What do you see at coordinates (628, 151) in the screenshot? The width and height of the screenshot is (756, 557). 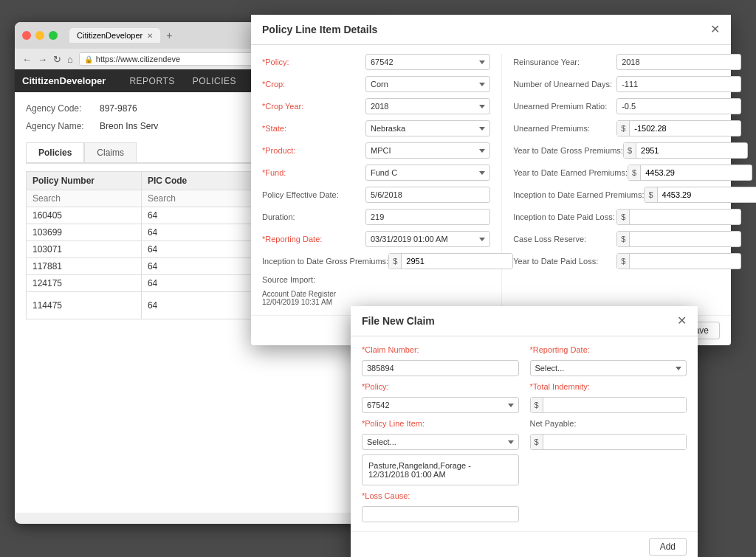 I see `ytd-gross-row: Year to Date Gross Premiums: $` at bounding box center [628, 151].